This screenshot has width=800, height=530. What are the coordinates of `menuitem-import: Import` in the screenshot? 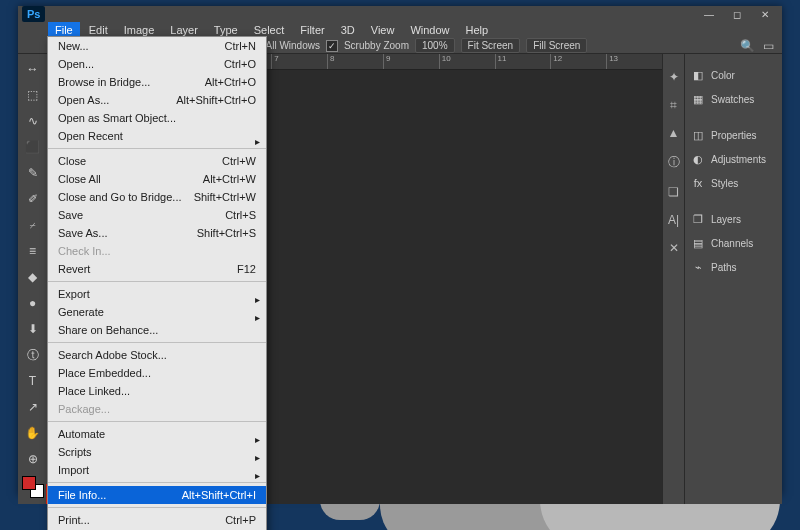 It's located at (157, 470).